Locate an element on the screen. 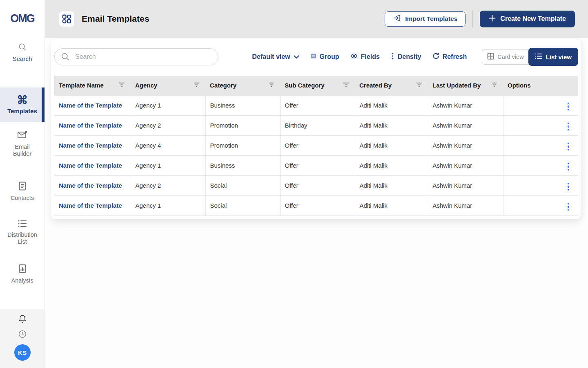  sidebar-item-templates: ⌘ Templates is located at coordinates (22, 105).